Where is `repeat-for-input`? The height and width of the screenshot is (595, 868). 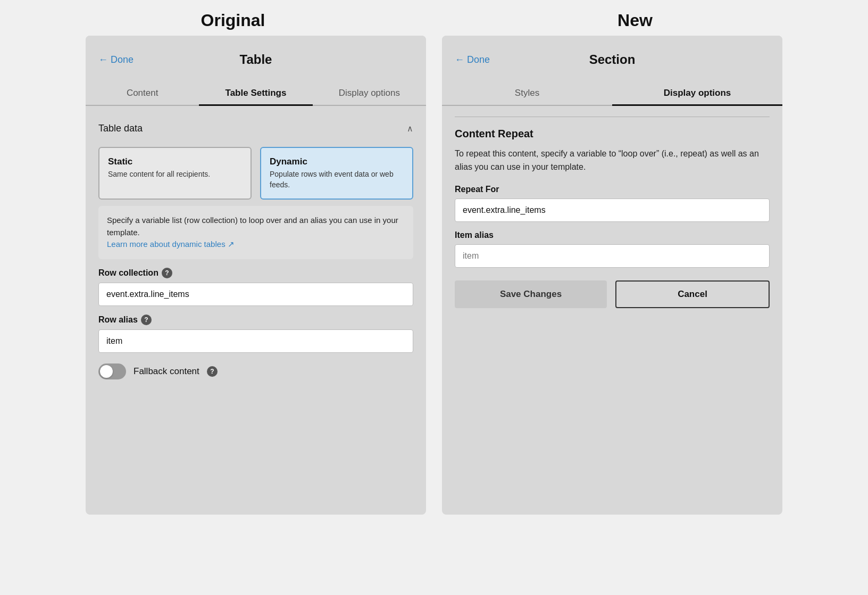 repeat-for-input is located at coordinates (612, 210).